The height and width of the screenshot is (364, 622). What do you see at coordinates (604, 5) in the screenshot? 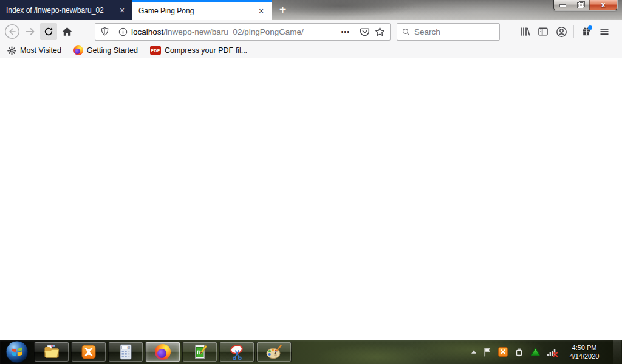
I see `close-icon: x` at bounding box center [604, 5].